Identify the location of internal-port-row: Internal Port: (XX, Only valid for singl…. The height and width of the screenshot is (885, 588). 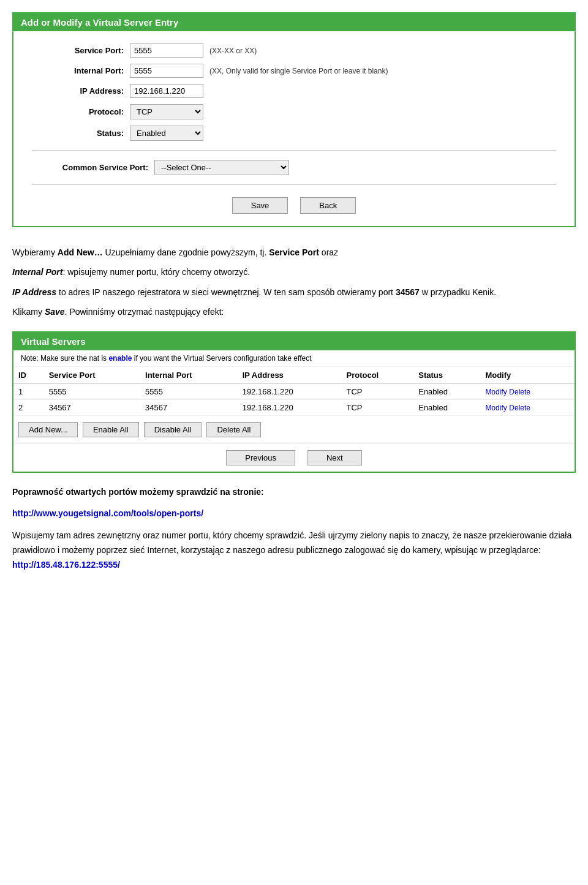
(294, 71).